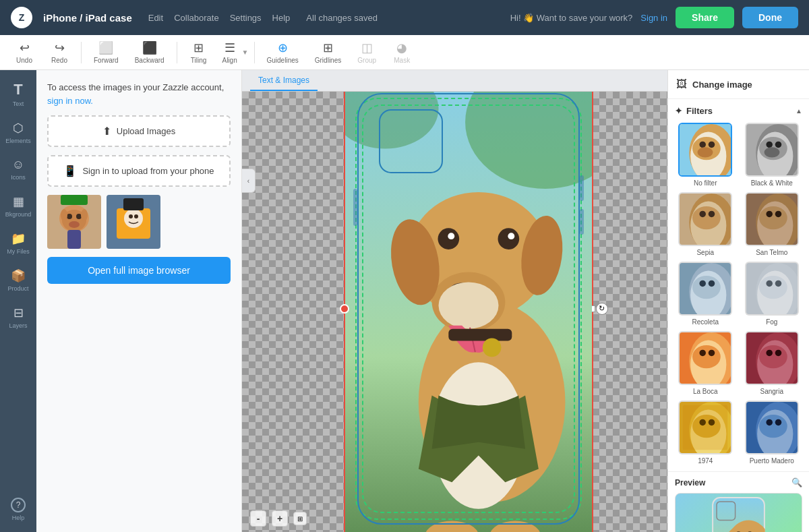 This screenshot has height=532, width=809. What do you see at coordinates (705, 219) in the screenshot?
I see `filter-thumb-sepia` at bounding box center [705, 219].